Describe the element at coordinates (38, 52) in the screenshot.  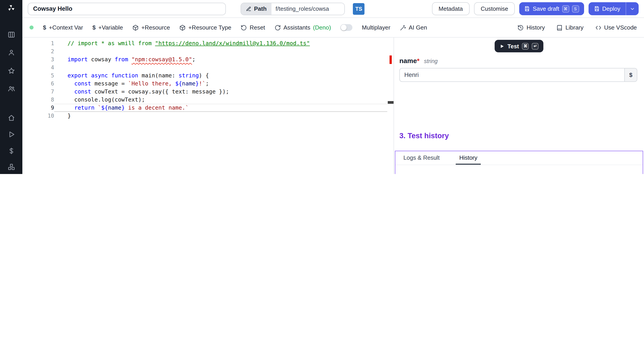
I see `line-number: 2` at that location.